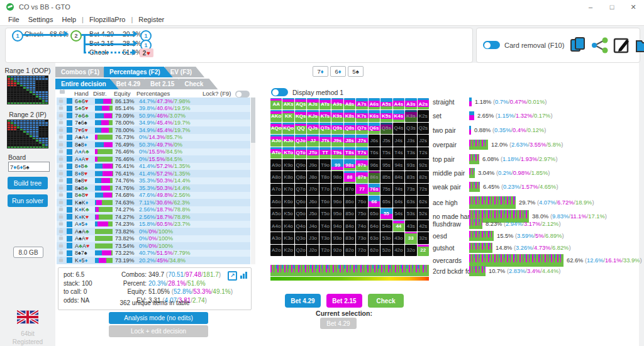 The image size is (644, 346). What do you see at coordinates (362, 140) in the screenshot?
I see `matrix-cell-J7s: J7s` at bounding box center [362, 140].